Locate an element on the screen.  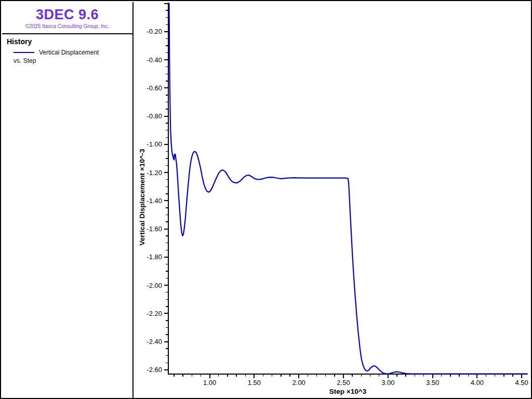
y-tick-label: -0.80 is located at coordinates (154, 116).